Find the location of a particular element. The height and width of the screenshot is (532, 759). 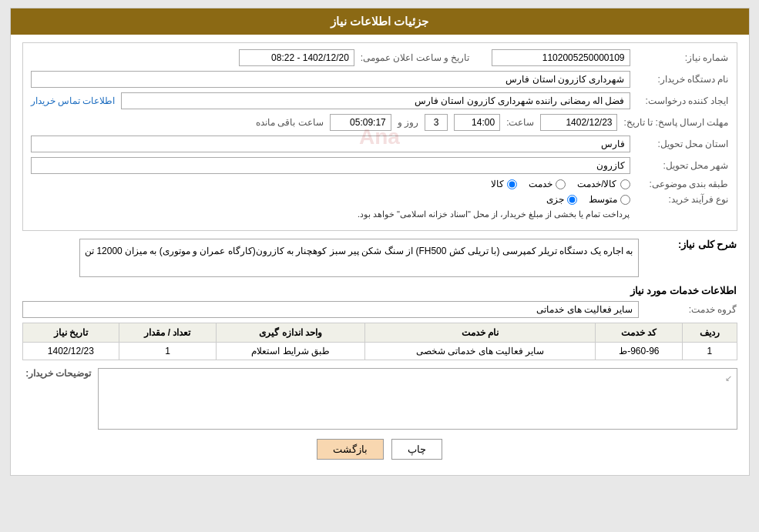

table-row: 1960-96-طسایر فعالیت های خدماتی شخصیطبق … is located at coordinates (379, 351).